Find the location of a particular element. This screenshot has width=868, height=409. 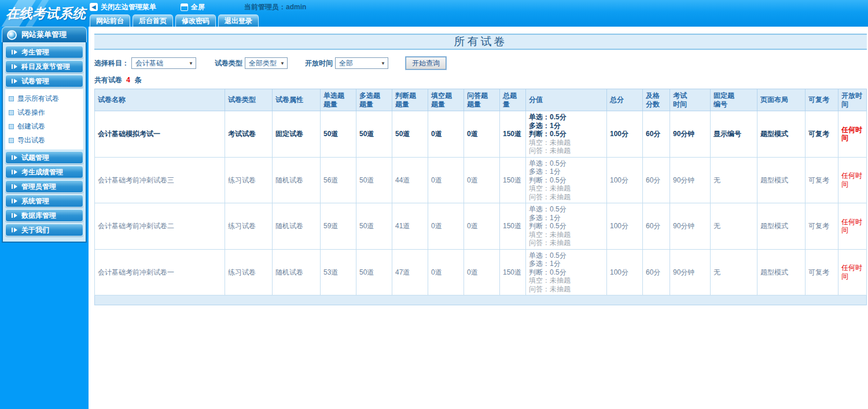

sidebar-menu-button-label: 科目及章节管理 is located at coordinates (46, 67).